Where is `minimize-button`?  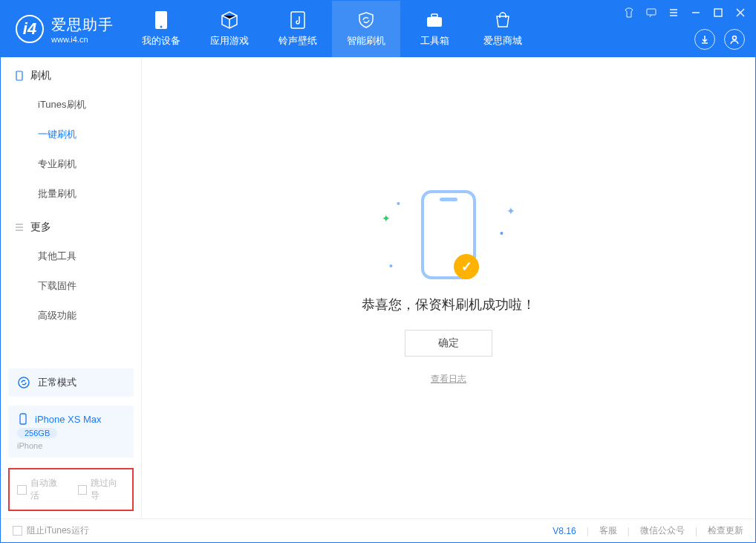
minimize-button is located at coordinates (696, 13).